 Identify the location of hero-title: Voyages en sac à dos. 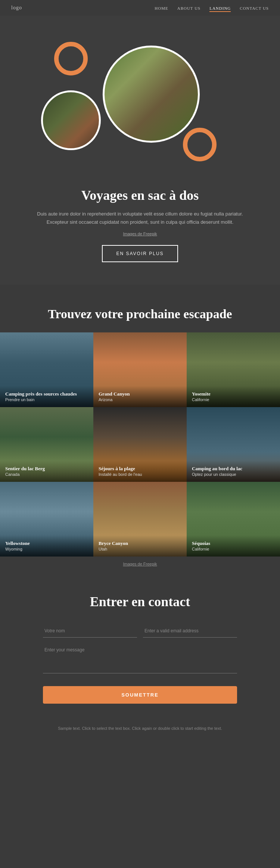
(140, 195).